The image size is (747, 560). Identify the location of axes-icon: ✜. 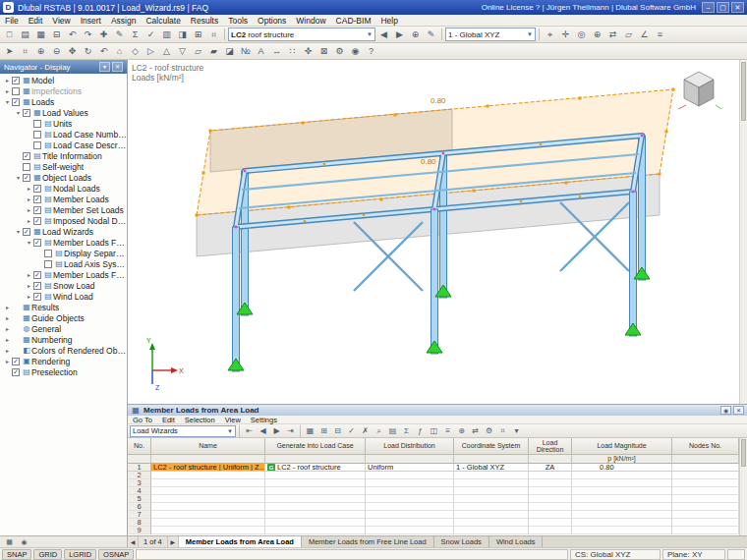
(309, 51).